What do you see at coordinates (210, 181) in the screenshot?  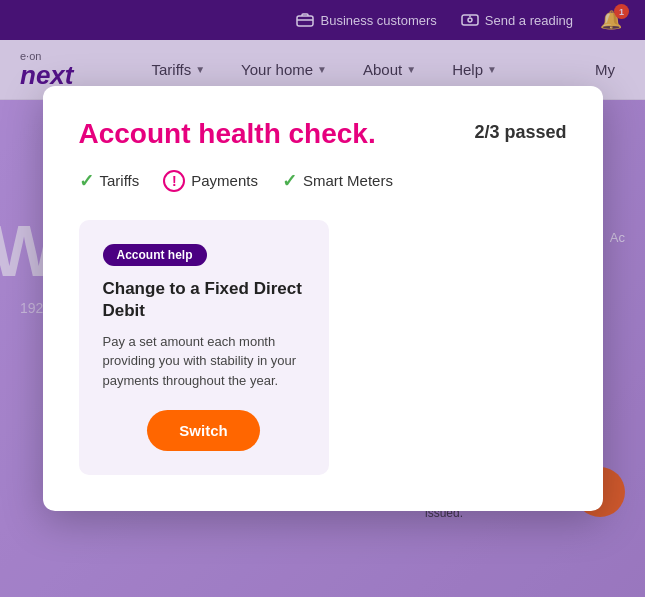 I see `check-payments: ! Payments` at bounding box center [210, 181].